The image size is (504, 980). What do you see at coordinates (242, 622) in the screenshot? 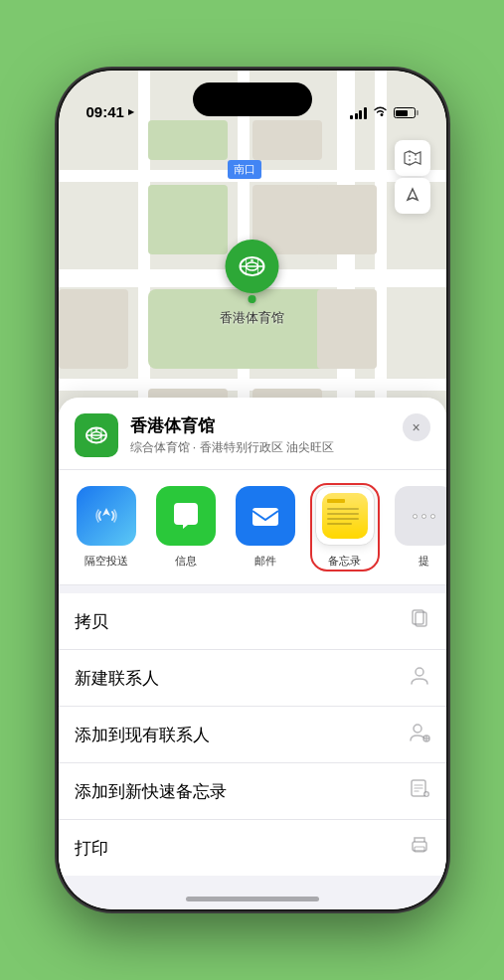
I see `copy-label: 拷贝` at bounding box center [242, 622].